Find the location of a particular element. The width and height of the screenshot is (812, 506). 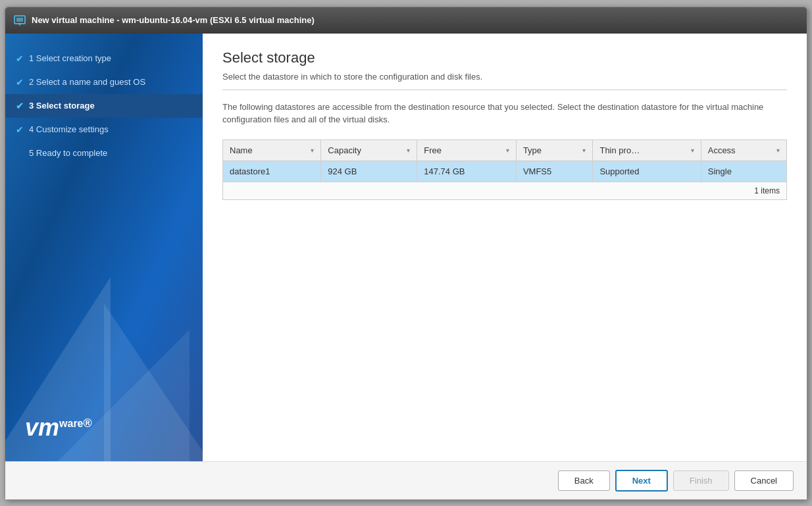

sidebar-item-step1: ✔ 1 Select creation type is located at coordinates (104, 59).